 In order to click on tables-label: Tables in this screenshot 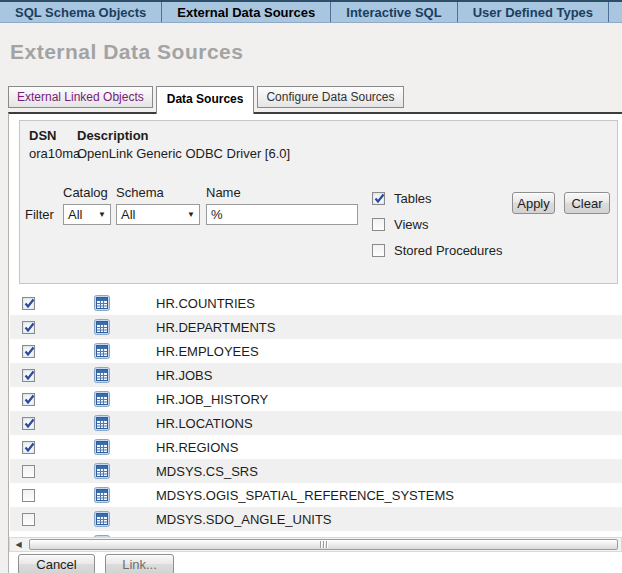, I will do `click(413, 198)`.